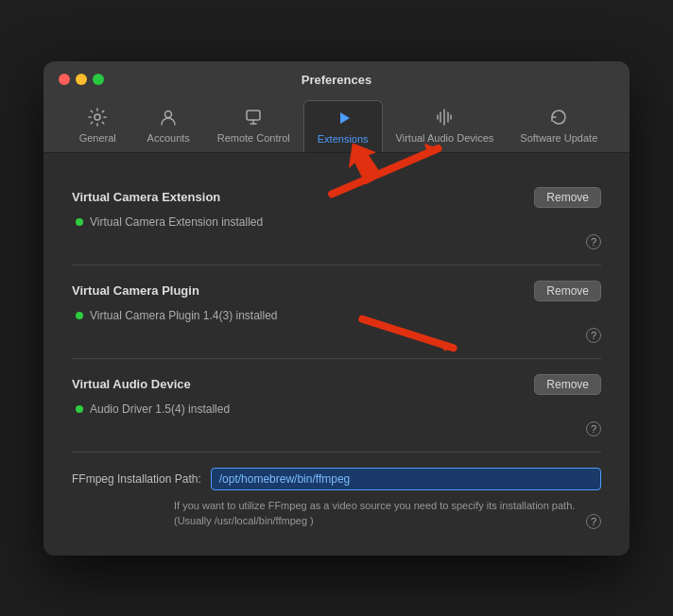 The height and width of the screenshot is (616, 673). I want to click on toolbar: General Accounts, so click(336, 125).